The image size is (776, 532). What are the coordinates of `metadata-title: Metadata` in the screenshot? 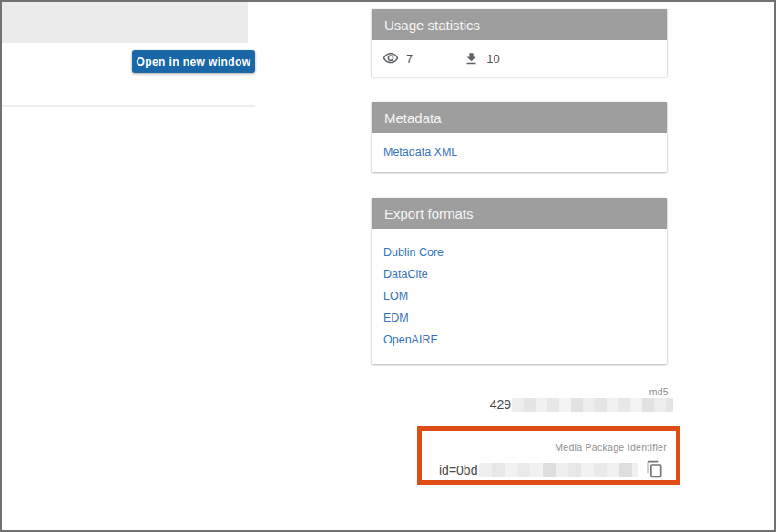 It's located at (414, 118).